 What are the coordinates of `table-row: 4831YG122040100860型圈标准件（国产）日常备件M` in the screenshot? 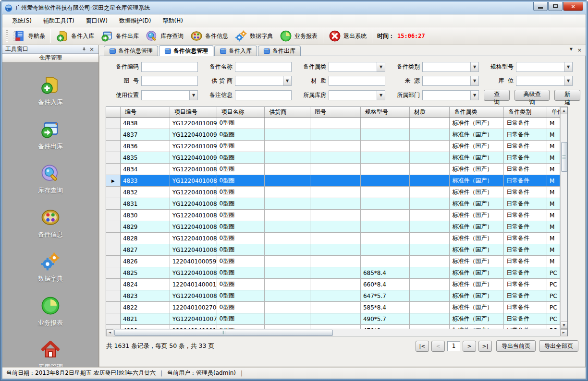 It's located at (333, 204).